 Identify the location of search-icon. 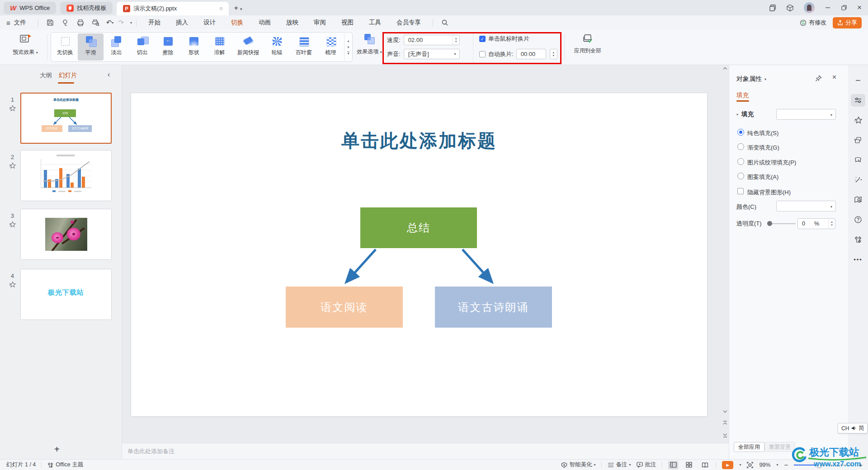
(445, 23).